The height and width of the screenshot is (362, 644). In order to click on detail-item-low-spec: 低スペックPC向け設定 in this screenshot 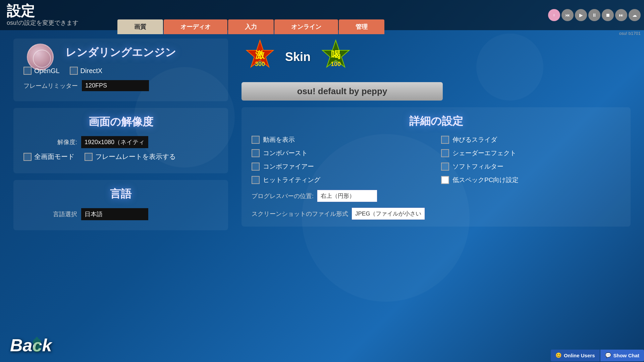, I will do `click(531, 180)`.